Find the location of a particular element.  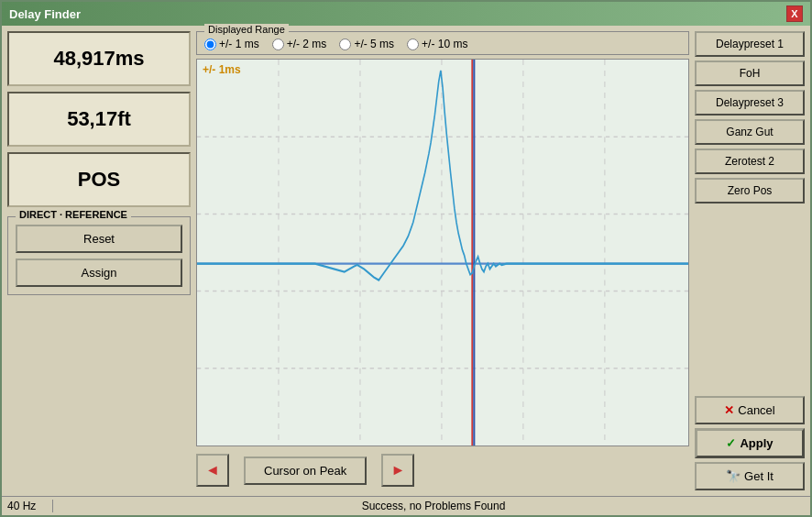

chart-label: +/- 1ms is located at coordinates (222, 70).